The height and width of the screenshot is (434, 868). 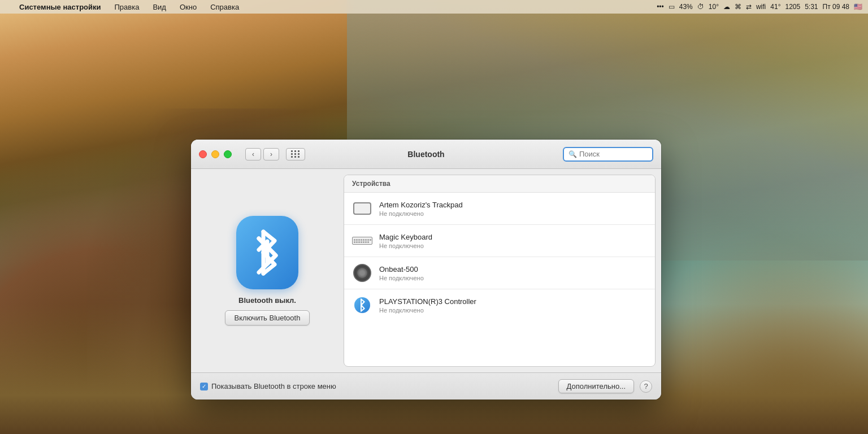 What do you see at coordinates (596, 387) in the screenshot?
I see `advanced-button: Дополнительно...` at bounding box center [596, 387].